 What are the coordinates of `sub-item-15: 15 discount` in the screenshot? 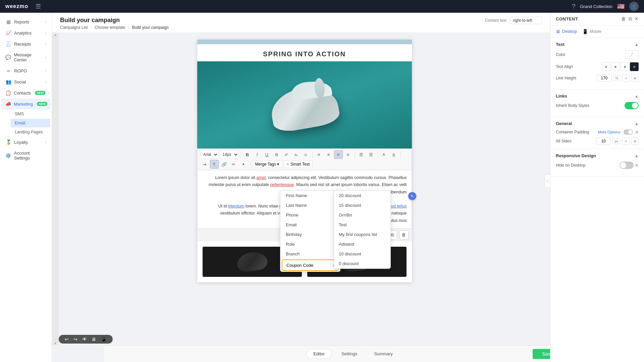 It's located at (362, 205).